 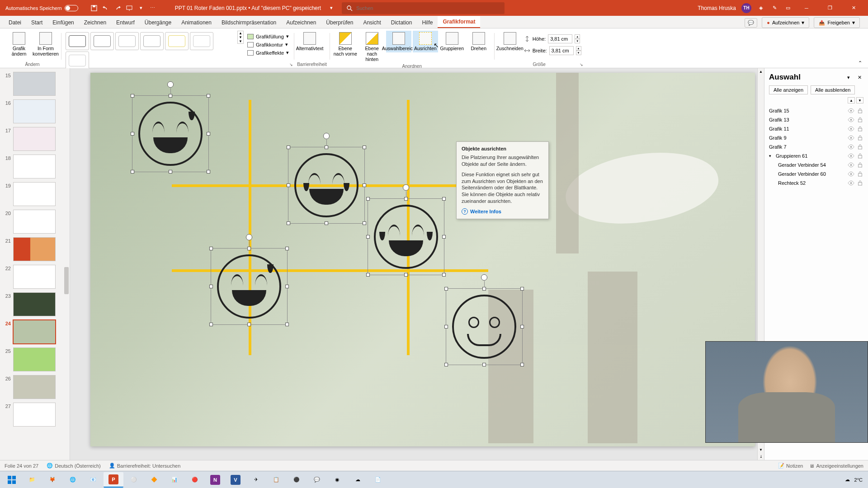 What do you see at coordinates (761, 71) in the screenshot?
I see `scroll-up-icon: ▲` at bounding box center [761, 71].